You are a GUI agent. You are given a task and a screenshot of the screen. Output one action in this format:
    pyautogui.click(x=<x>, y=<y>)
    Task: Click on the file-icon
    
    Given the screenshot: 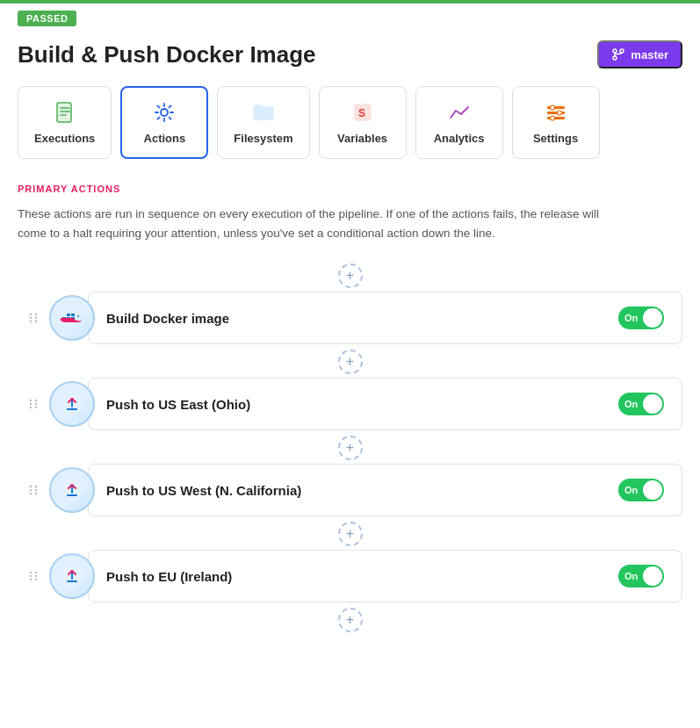 What is the action you would take?
    pyautogui.click(x=65, y=112)
    